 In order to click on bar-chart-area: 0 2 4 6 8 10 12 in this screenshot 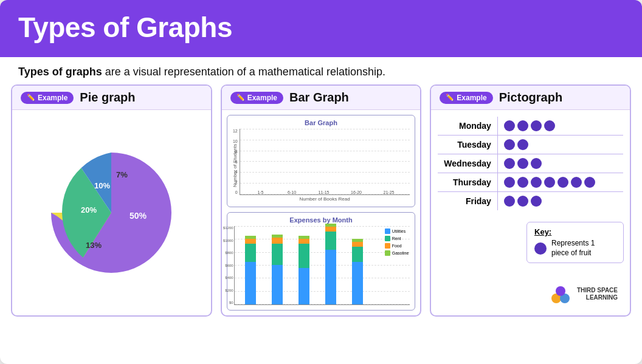, I will do `click(325, 165)`.